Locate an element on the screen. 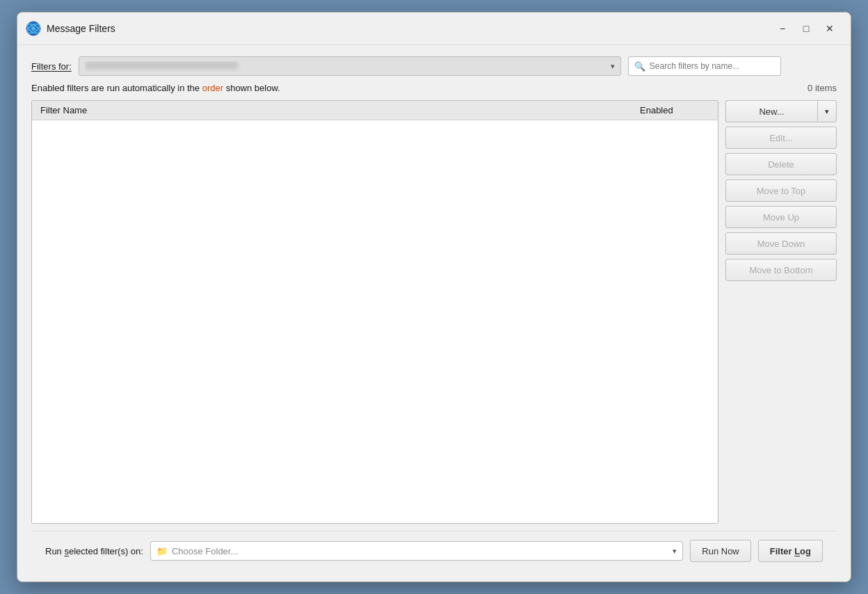  new-button: New... is located at coordinates (771, 111).